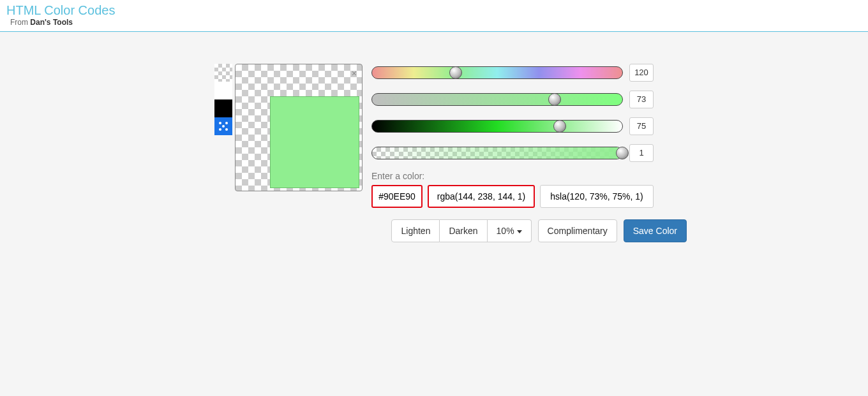  I want to click on caret-down-icon, so click(520, 232).